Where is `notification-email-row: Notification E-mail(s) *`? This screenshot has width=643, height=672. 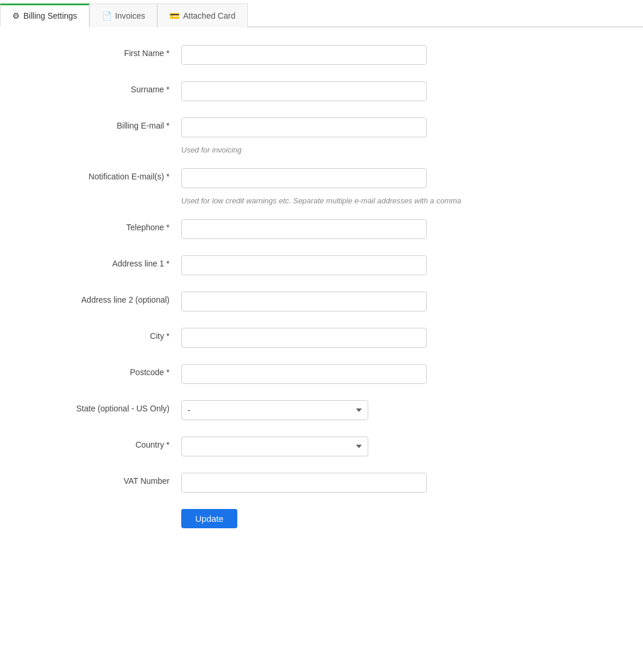
notification-email-row: Notification E-mail(s) * is located at coordinates (322, 178).